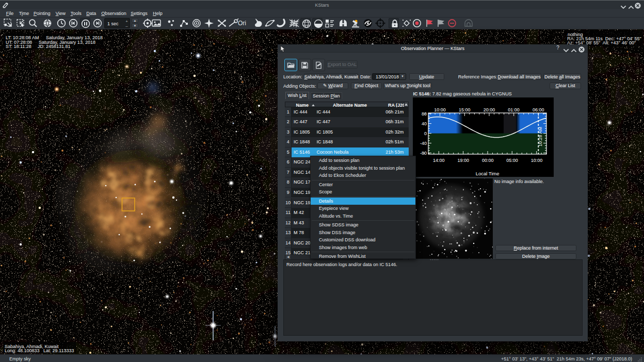 This screenshot has width=644, height=362. Describe the element at coordinates (540, 137) in the screenshot. I see `svg-text: 10:28 AM` at that location.